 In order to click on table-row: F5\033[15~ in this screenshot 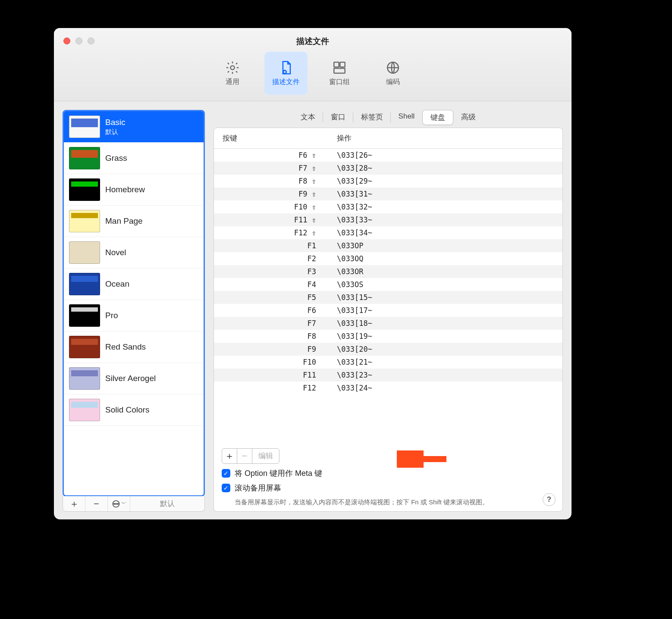, I will do `click(388, 297)`.